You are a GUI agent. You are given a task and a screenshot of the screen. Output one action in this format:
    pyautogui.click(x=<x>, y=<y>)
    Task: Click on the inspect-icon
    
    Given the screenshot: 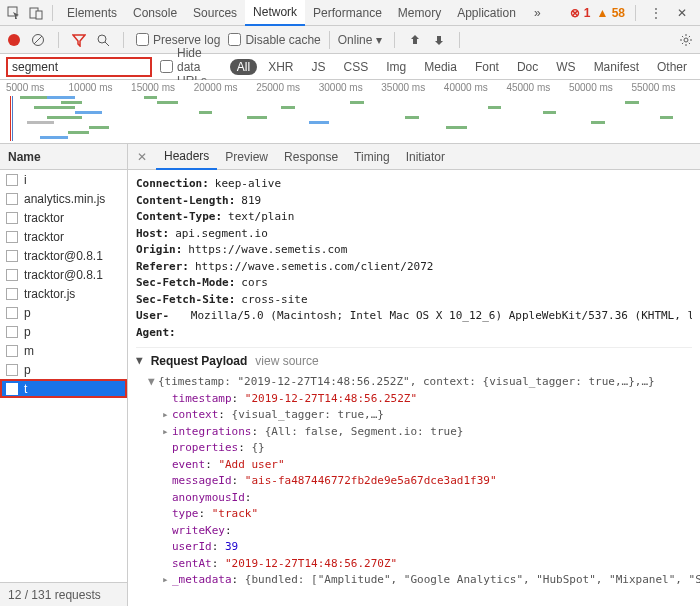 What is the action you would take?
    pyautogui.click(x=14, y=13)
    